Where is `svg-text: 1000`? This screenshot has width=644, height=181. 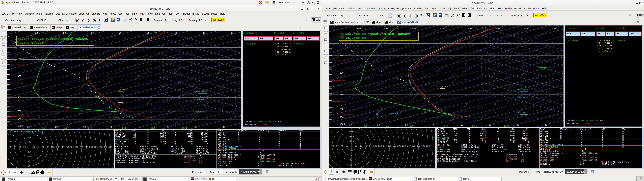 svg-text: 1000 is located at coordinates (20, 126).